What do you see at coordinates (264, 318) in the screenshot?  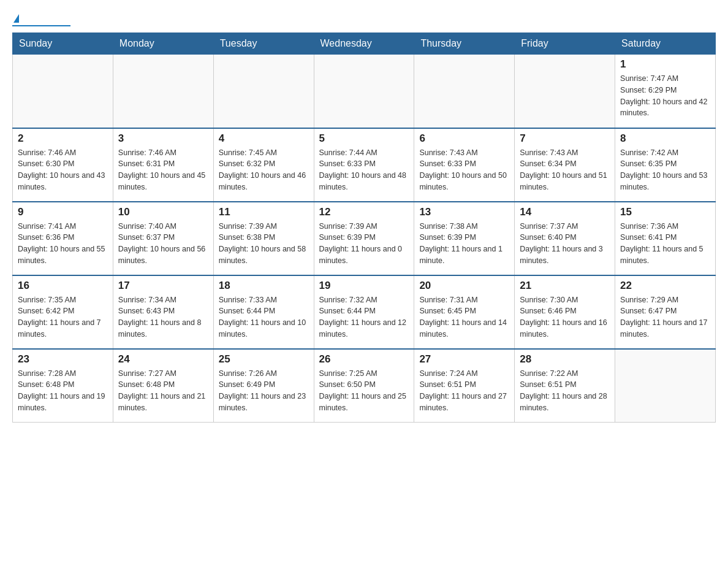 I see `day-info: Sunrise: 7:33 AM Sunset: 6:44 PM Dayligh…` at bounding box center [264, 318].